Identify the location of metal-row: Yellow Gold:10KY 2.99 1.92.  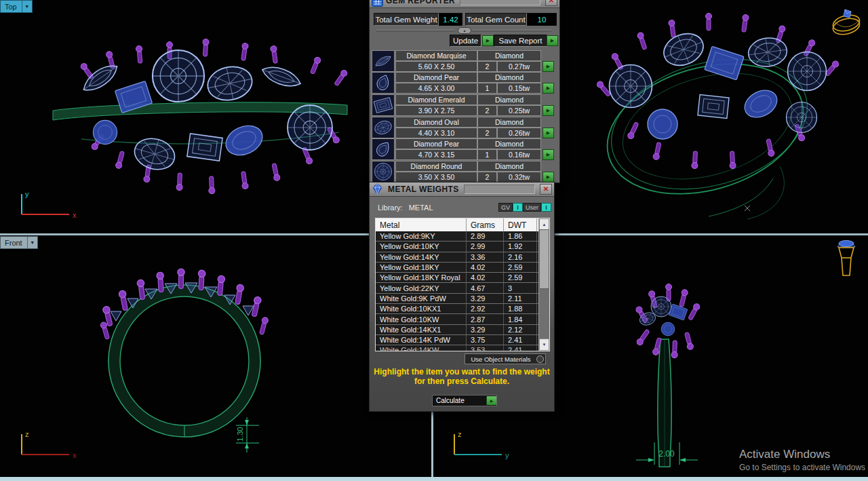
(457, 247).